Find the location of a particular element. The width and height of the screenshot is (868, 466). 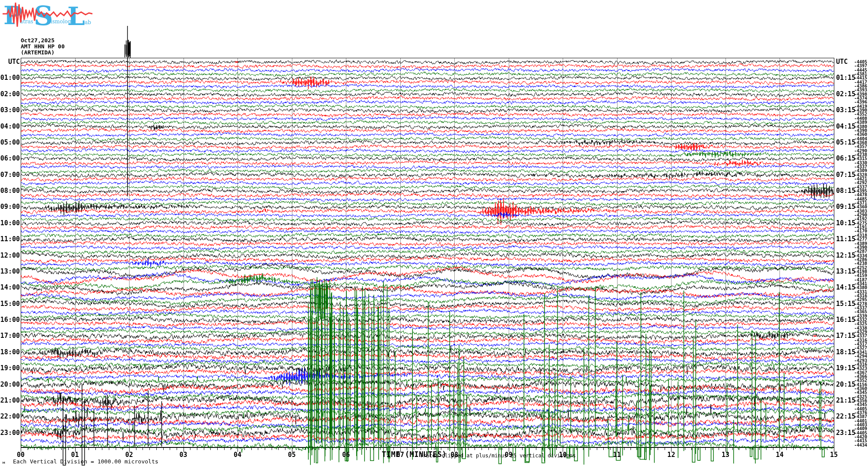

psl-logo-graphic: P S L atras eismology ab is located at coordinates (48, 15).